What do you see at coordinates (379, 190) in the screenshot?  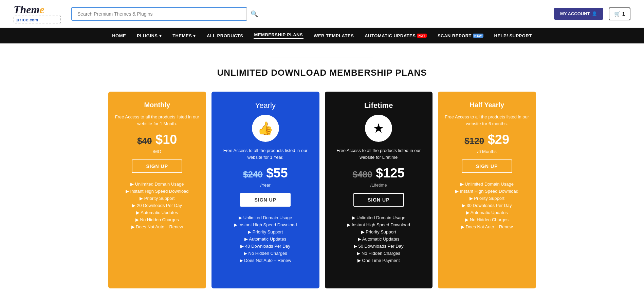 I see `plan-lifetime: Lifetime ★ Free Access to all the produc…` at bounding box center [379, 190].